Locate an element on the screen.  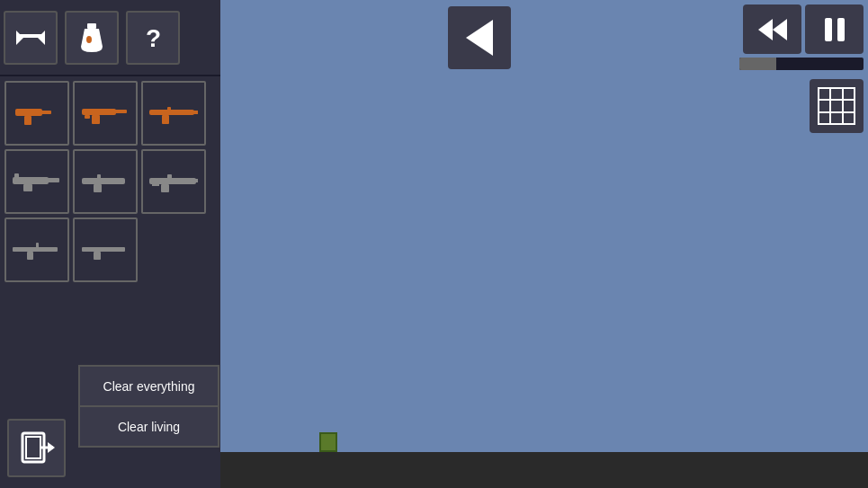
inventory-button is located at coordinates (92, 38).